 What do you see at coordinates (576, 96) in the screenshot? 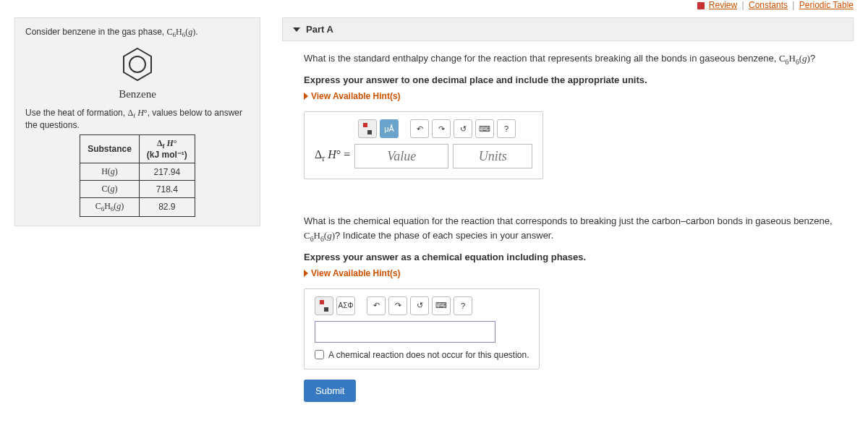
I see `view-hints-1: View Available Hint(s)` at bounding box center [576, 96].